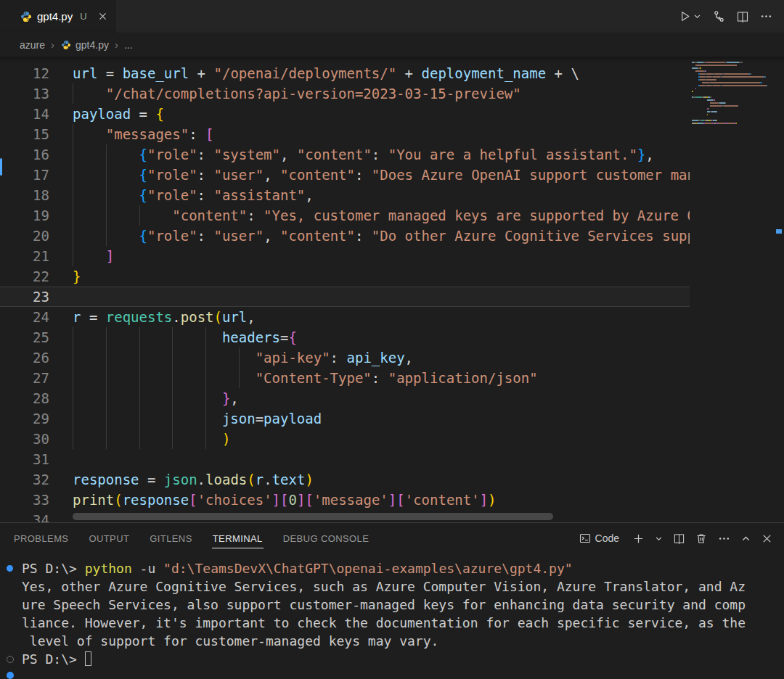  What do you see at coordinates (25, 73) in the screenshot?
I see `line-number: 12` at bounding box center [25, 73].